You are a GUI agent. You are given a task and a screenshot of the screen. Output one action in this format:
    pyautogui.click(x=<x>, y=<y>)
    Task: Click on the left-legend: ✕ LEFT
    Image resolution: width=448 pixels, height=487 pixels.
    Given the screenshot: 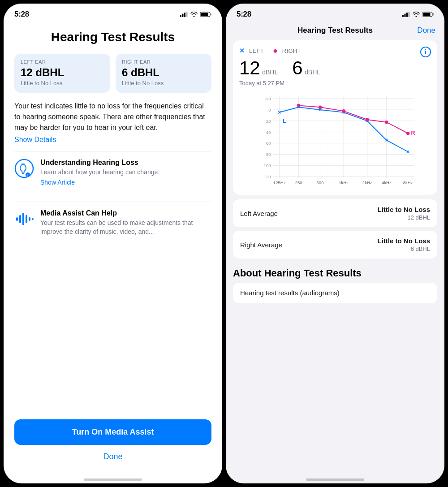 What is the action you would take?
    pyautogui.click(x=252, y=51)
    